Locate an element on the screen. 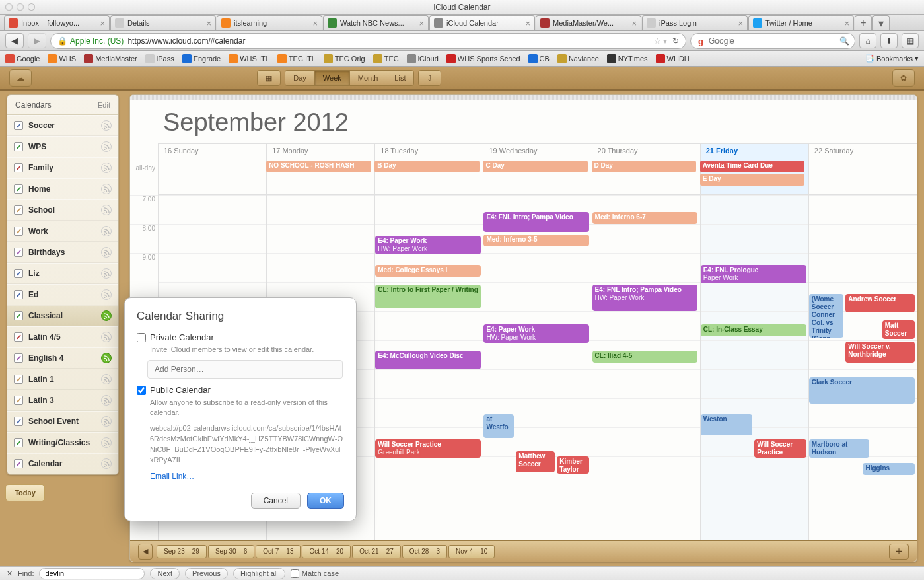  match-case-checkbox: Match case is located at coordinates (314, 573).